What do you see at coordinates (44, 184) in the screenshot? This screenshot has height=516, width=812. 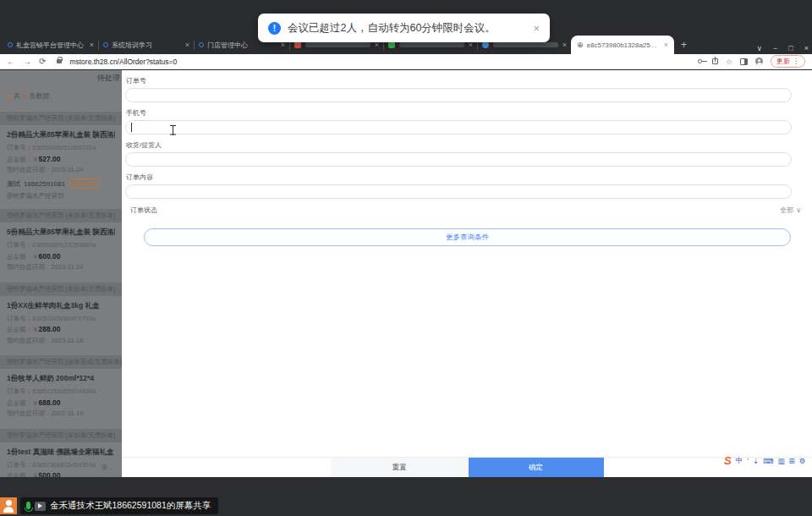 I see `contact-phone: 18662591081` at bounding box center [44, 184].